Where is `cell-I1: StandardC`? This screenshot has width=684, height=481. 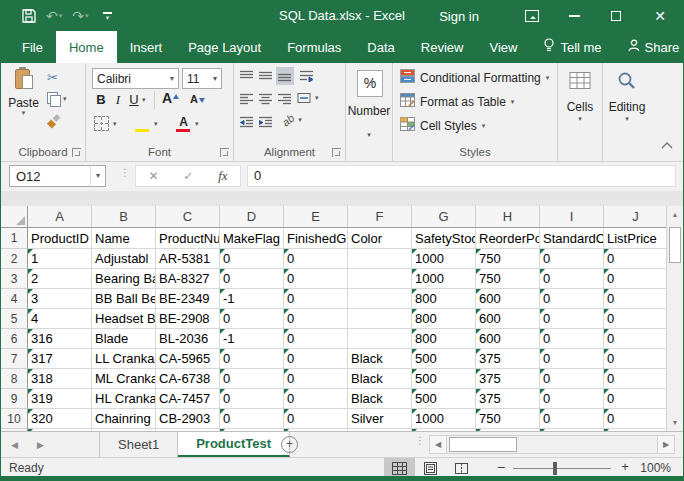 cell-I1: StandardC is located at coordinates (572, 238).